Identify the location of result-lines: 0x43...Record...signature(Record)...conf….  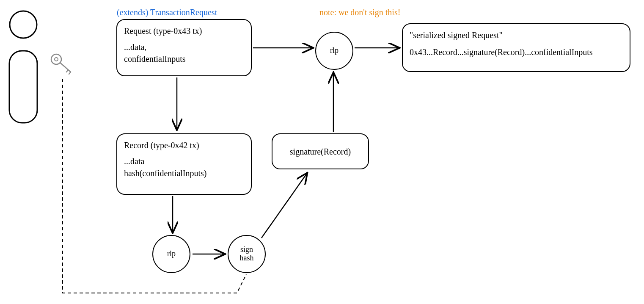
(516, 52).